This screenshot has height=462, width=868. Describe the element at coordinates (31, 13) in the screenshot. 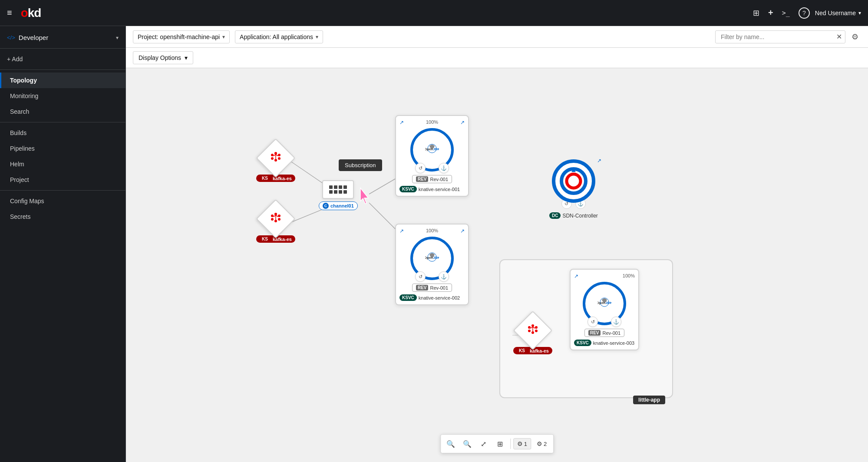

I see `logo: okd` at that location.